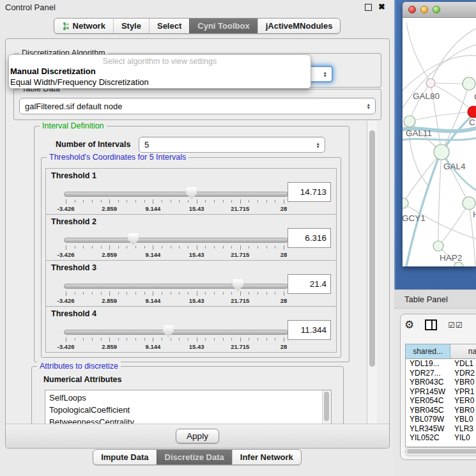 The height and width of the screenshot is (476, 476). What do you see at coordinates (368, 8) in the screenshot?
I see `float-panel-icon` at bounding box center [368, 8].